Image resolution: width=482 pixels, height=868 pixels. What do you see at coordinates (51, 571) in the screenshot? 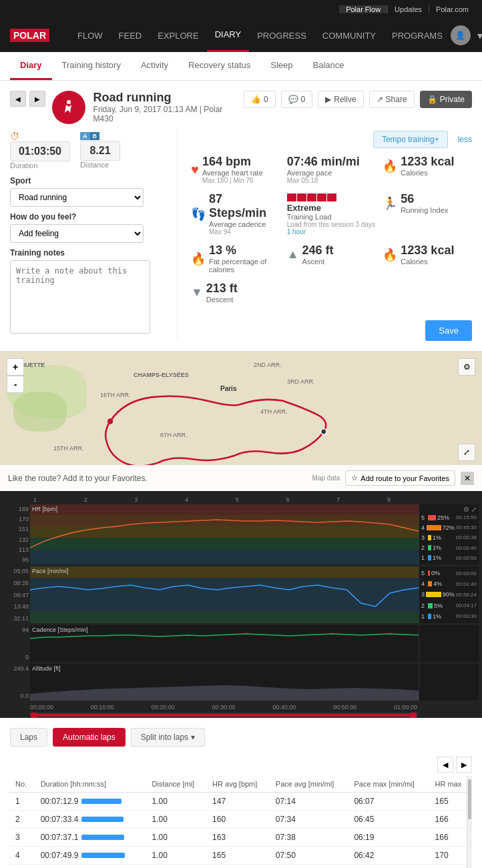
I see `pace-chart-title: Pace [min/mi]` at bounding box center [51, 571].